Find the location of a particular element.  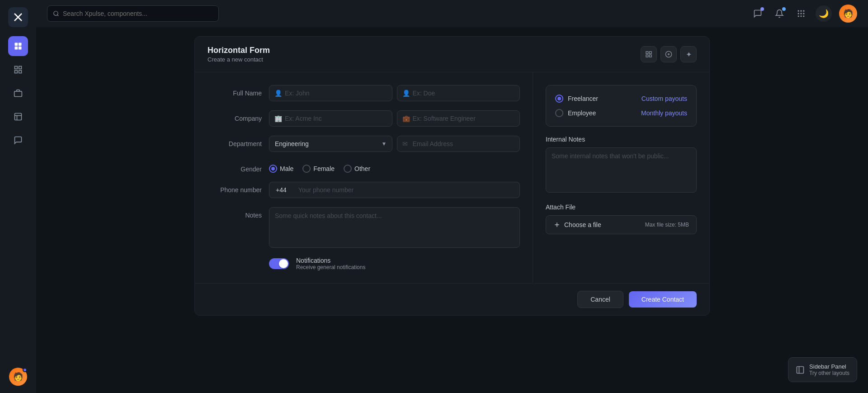

payment-freelancer-radio is located at coordinates (559, 99).